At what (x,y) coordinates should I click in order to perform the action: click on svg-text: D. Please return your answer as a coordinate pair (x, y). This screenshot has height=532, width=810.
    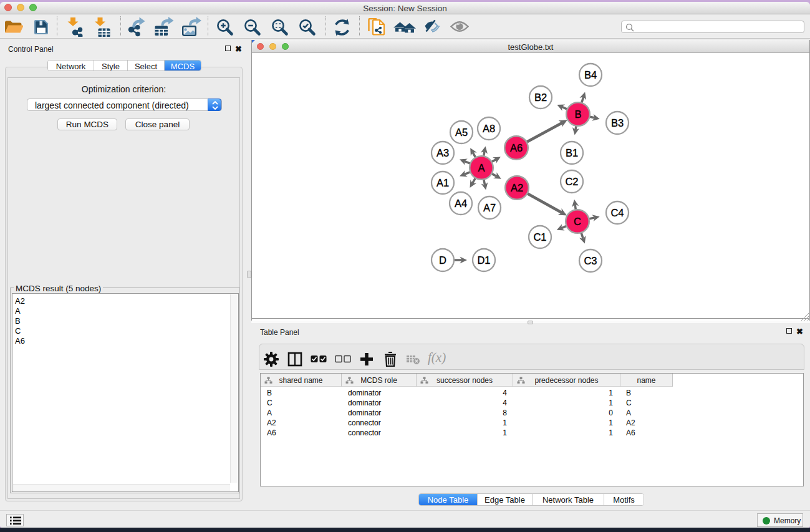
    Looking at the image, I should click on (443, 260).